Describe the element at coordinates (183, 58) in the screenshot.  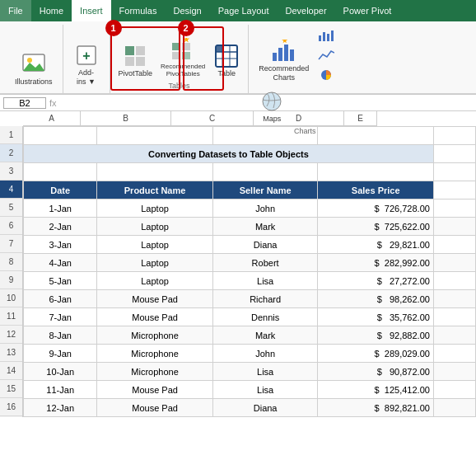
I see `recommended-pivottables-button: ★ RecommendedPivotTables` at that location.